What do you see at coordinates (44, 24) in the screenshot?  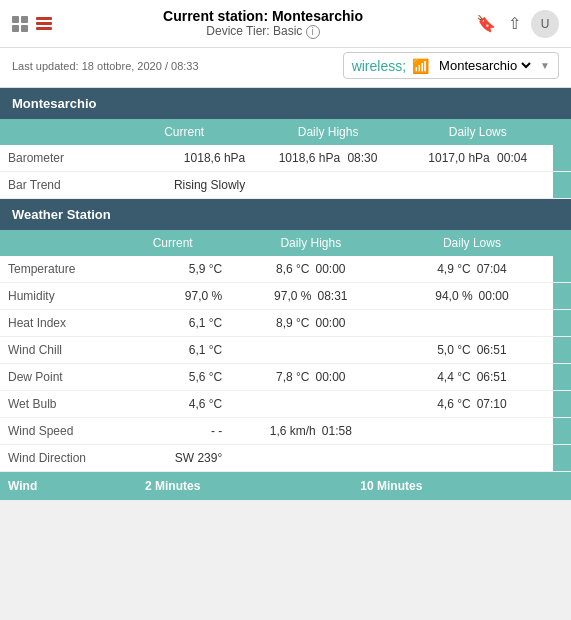 I see `list-view-icon` at bounding box center [44, 24].